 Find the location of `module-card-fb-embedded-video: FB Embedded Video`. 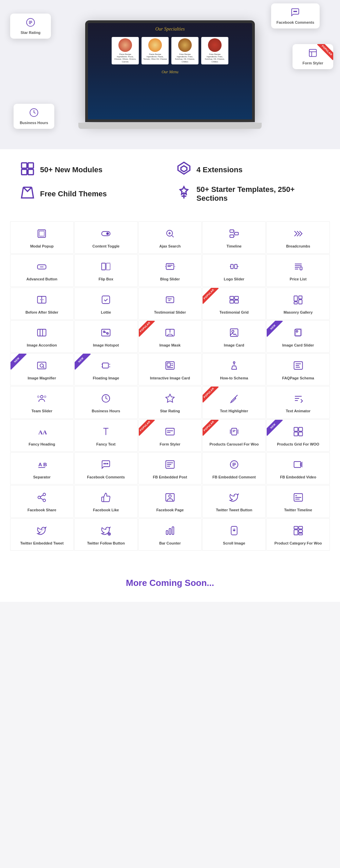

module-card-fb-embedded-video: FB Embedded Video is located at coordinates (298, 469).